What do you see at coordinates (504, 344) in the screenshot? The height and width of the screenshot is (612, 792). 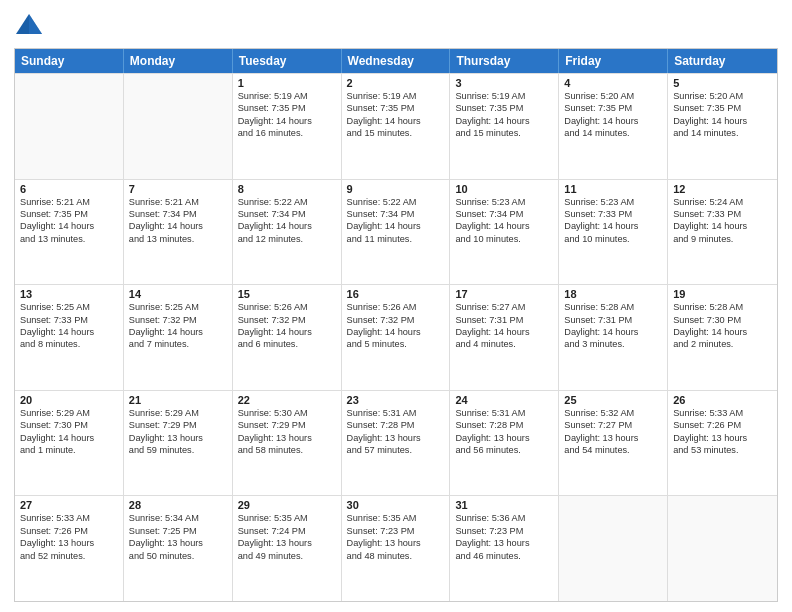 I see `cell-line: and 4 minutes.` at bounding box center [504, 344].